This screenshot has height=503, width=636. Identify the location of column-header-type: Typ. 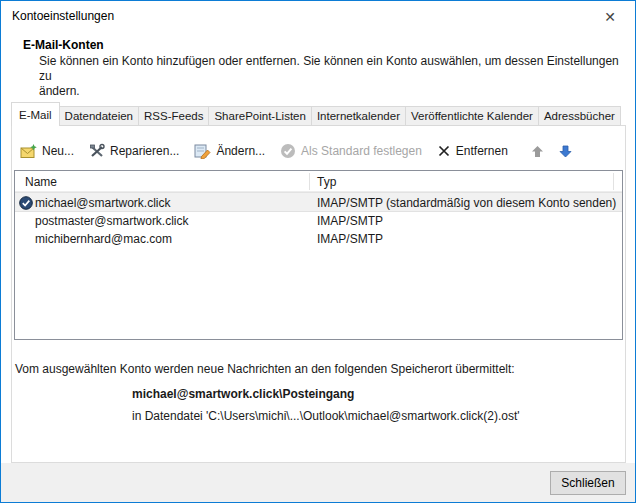
(326, 182).